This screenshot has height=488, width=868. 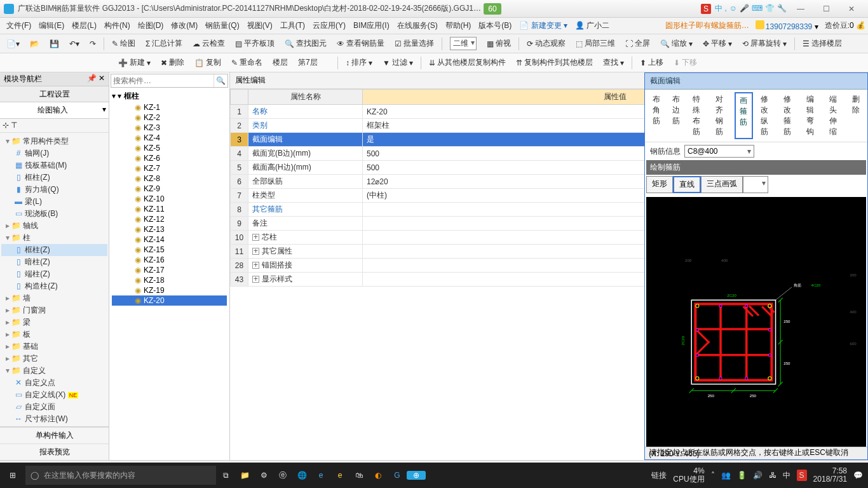 I want to click on section-canvas: 200 400 400 200 600, so click(x=756, y=328).